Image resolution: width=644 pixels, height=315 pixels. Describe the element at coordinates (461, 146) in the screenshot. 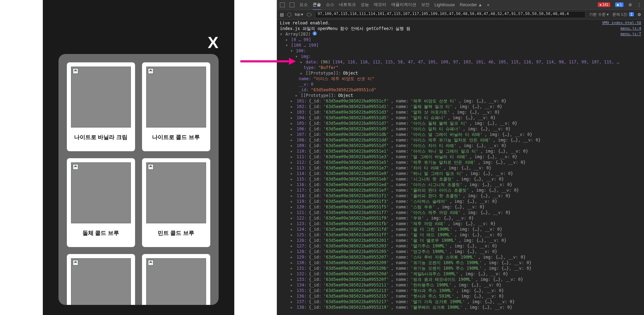

I see `log-row: ▸109: {_id: '63d5ee09e385022ba09551df', …` at that location.